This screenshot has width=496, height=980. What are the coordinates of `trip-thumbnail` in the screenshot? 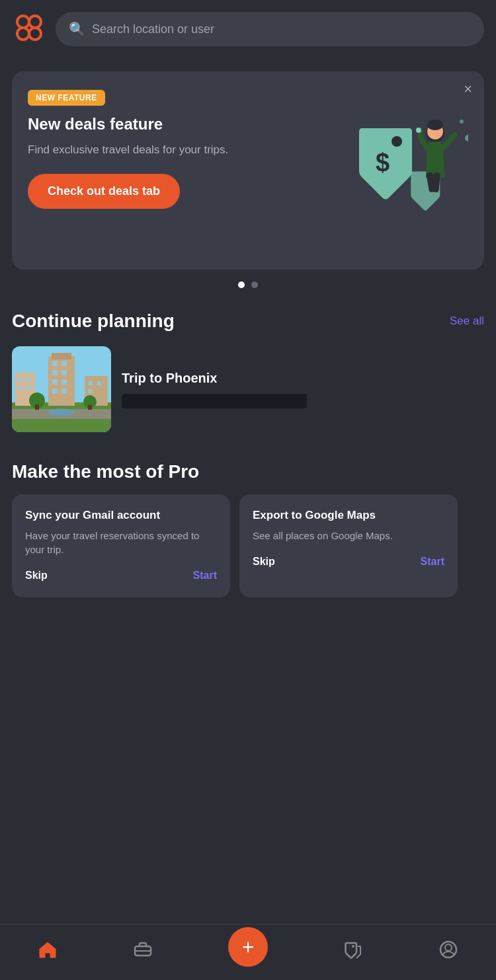 It's located at (62, 389).